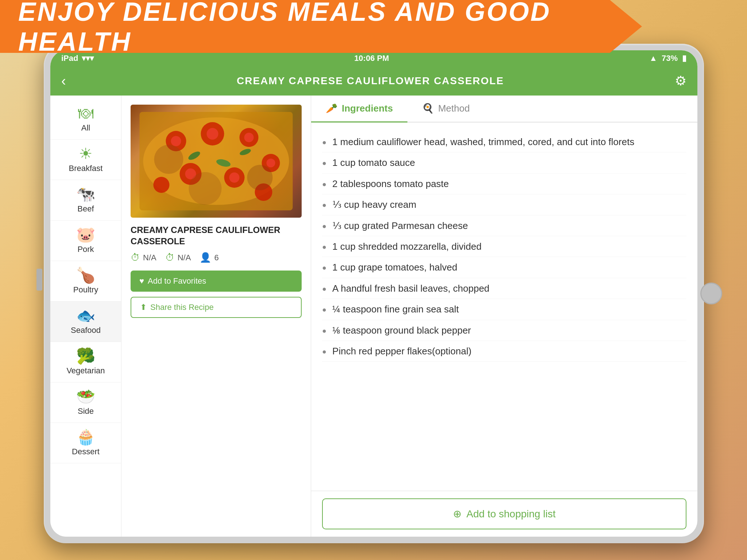 The image size is (747, 560). I want to click on cook-icon: ⏱, so click(170, 257).